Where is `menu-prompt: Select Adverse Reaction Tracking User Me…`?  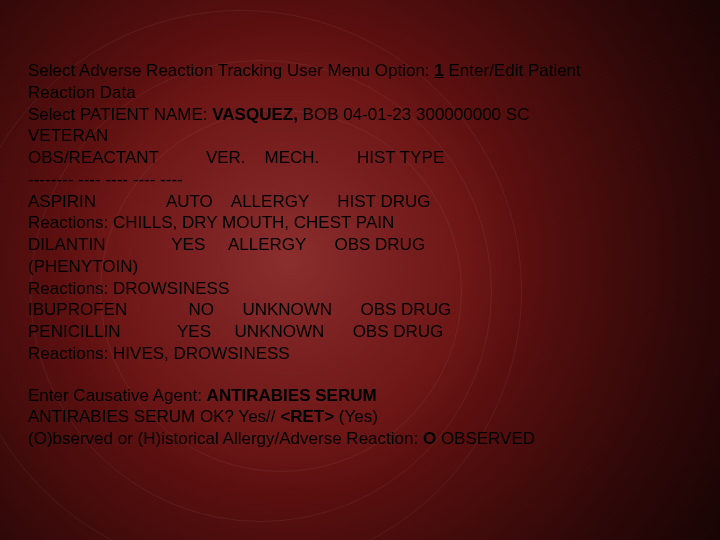 menu-prompt: Select Adverse Reaction Tracking User Me… is located at coordinates (231, 70).